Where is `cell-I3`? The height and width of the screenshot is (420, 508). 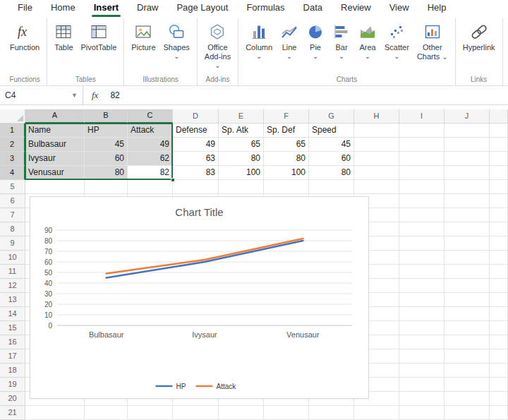
cell-I3 is located at coordinates (422, 159).